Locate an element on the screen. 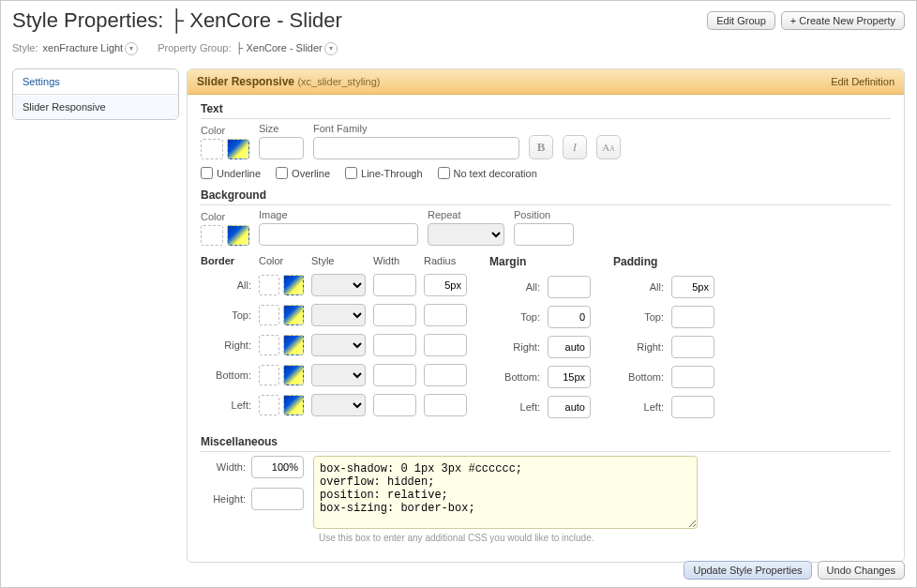 This screenshot has width=917, height=588. border-all-width is located at coordinates (395, 285).